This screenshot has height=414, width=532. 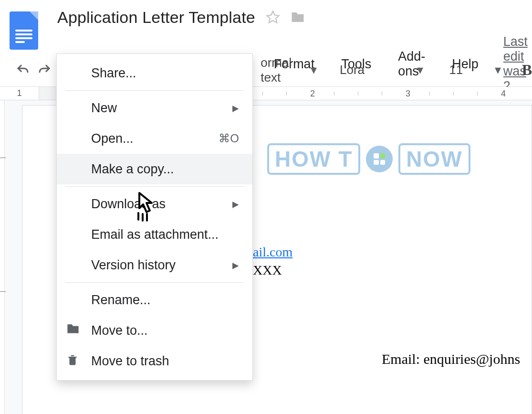 I want to click on file-menu-share: Share..., so click(x=155, y=73).